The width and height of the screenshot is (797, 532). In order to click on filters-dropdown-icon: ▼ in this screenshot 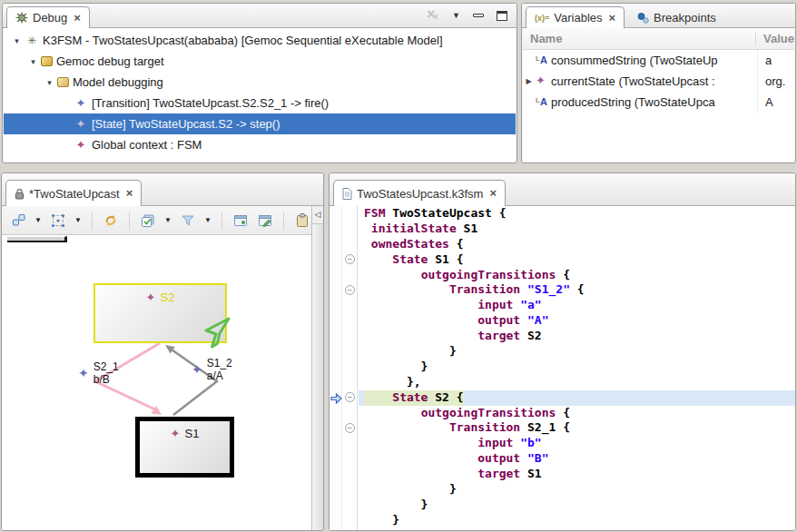, I will do `click(208, 220)`.